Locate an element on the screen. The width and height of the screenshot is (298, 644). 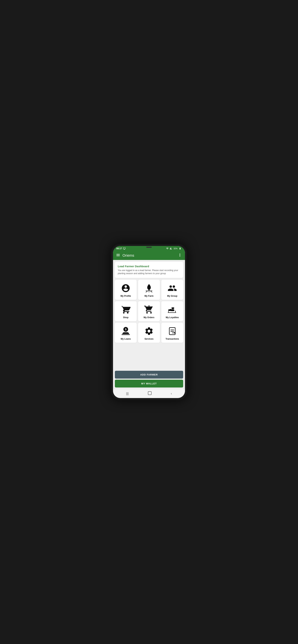
phone-notch is located at coordinates (149, 247).